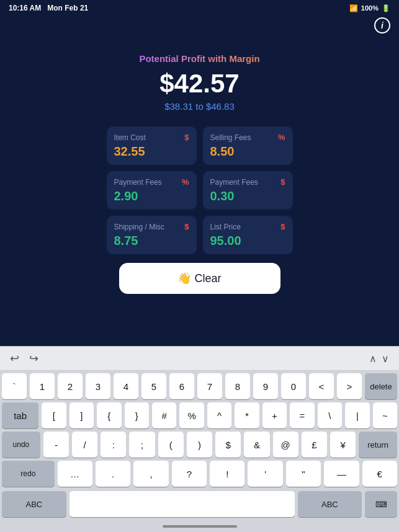  Describe the element at coordinates (56, 445) in the screenshot. I see `key-minus: -` at that location.